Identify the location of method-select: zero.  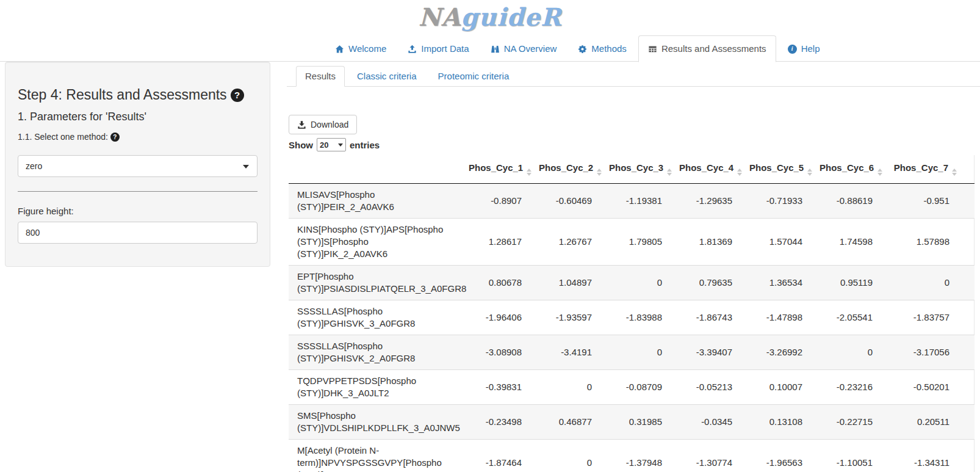
(138, 166).